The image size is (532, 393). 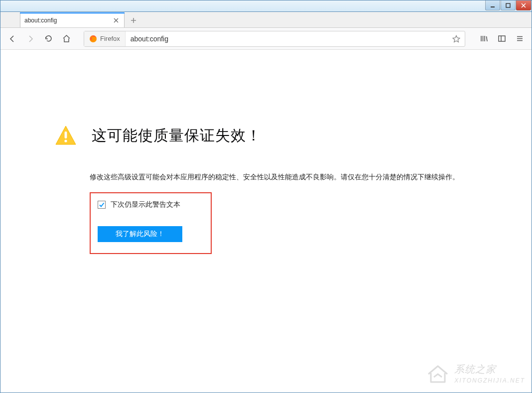 I want to click on highlight-box: 下次仍显示此警告文本 我了解此风险！, so click(x=150, y=223).